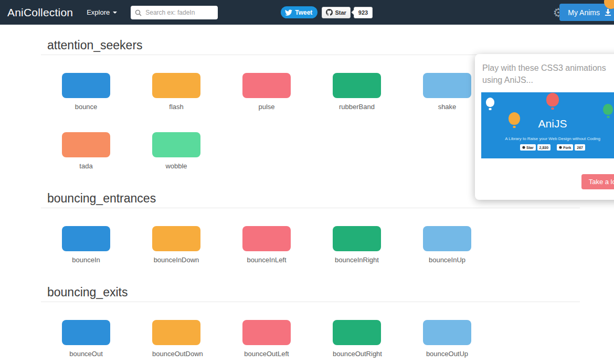  I want to click on take-a-look-button: Take a look ;), so click(598, 181).